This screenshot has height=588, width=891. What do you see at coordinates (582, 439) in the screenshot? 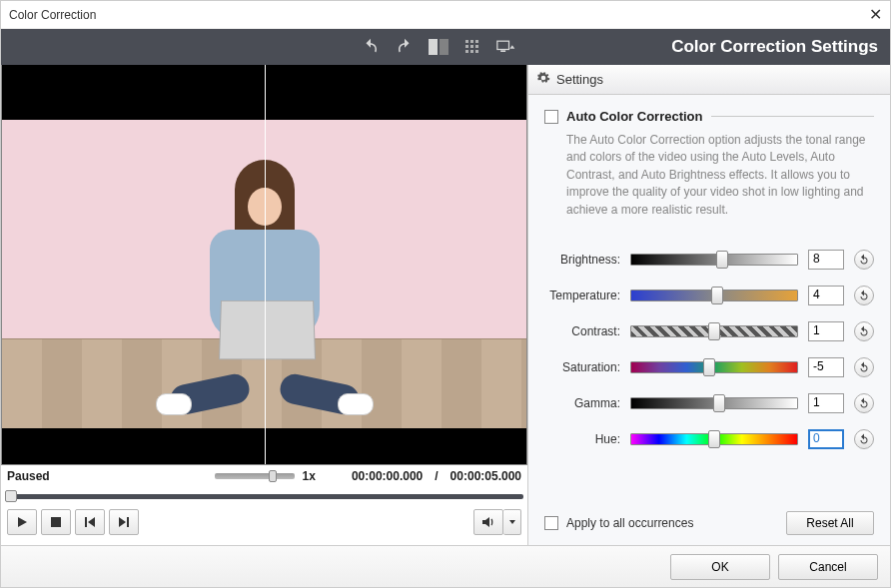
I see `hue-label: Hue:` at bounding box center [582, 439].